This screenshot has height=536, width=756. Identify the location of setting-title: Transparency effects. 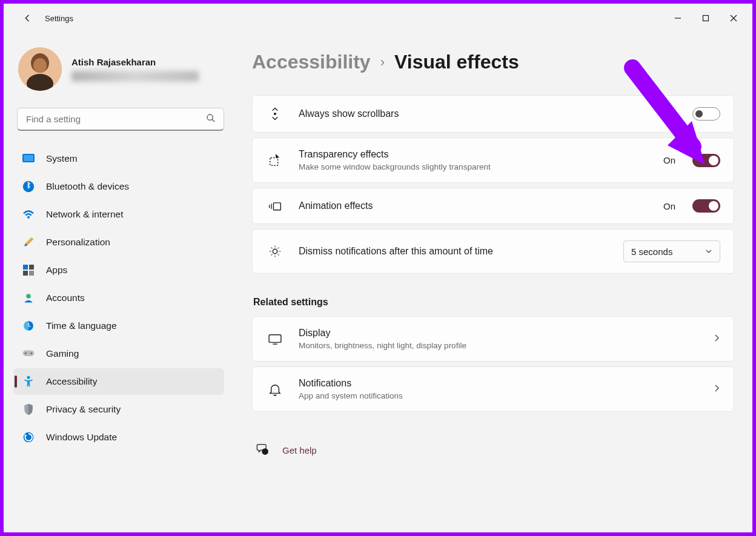
(474, 154).